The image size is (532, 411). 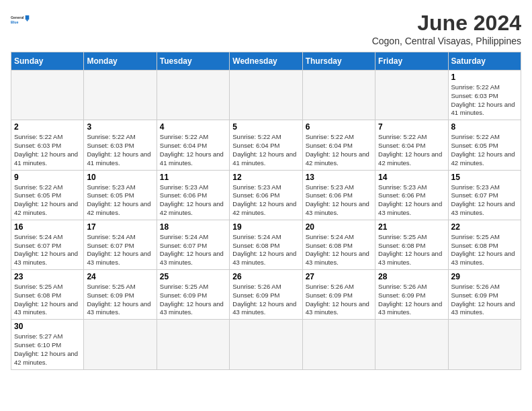 I want to click on calendar-cell: 14Sunrise: 5:23 AMSunset: 6:06 PMDayligh…, so click(x=412, y=195).